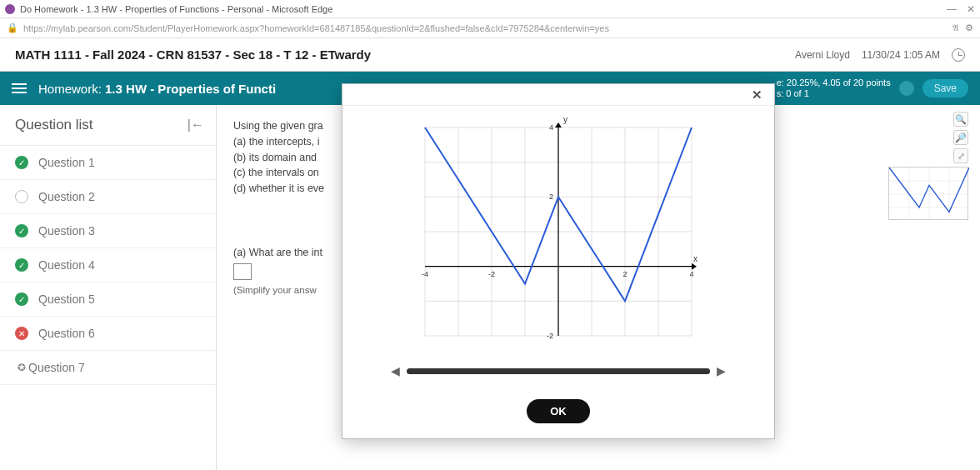 The height and width of the screenshot is (470, 980). What do you see at coordinates (67, 333) in the screenshot?
I see `question-label: Question 6` at bounding box center [67, 333].